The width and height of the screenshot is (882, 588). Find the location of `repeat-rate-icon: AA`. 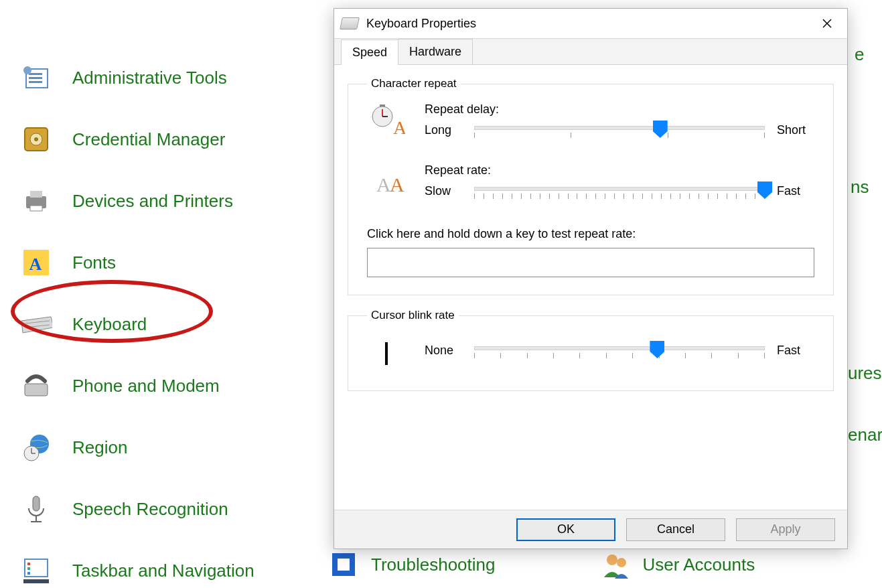

repeat-rate-icon: AA is located at coordinates (386, 183).